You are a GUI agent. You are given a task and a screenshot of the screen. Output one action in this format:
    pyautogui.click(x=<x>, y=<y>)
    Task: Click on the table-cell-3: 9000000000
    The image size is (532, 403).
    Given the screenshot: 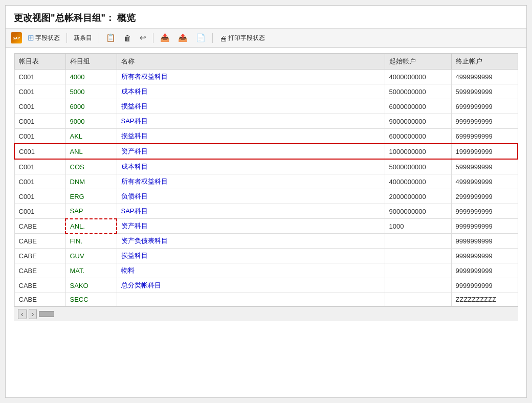 What is the action you would take?
    pyautogui.click(x=418, y=212)
    